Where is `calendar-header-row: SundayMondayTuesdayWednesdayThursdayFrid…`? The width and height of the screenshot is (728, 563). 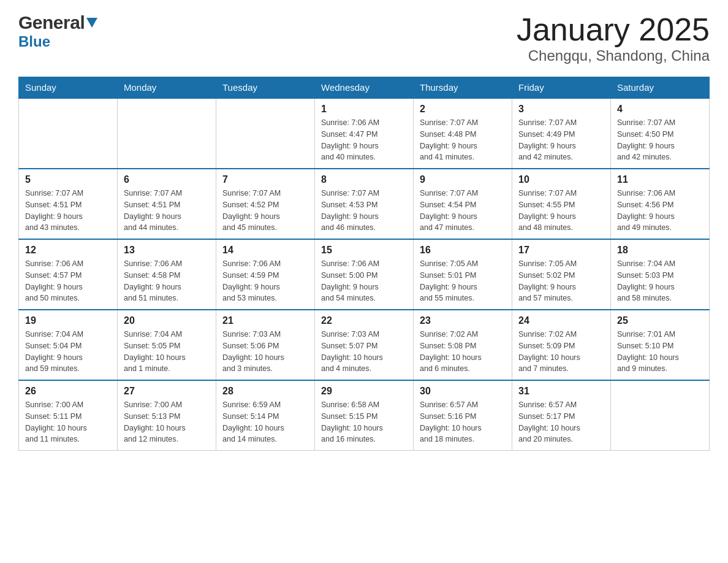 calendar-header-row: SundayMondayTuesdayWednesdayThursdayFrid… is located at coordinates (364, 88).